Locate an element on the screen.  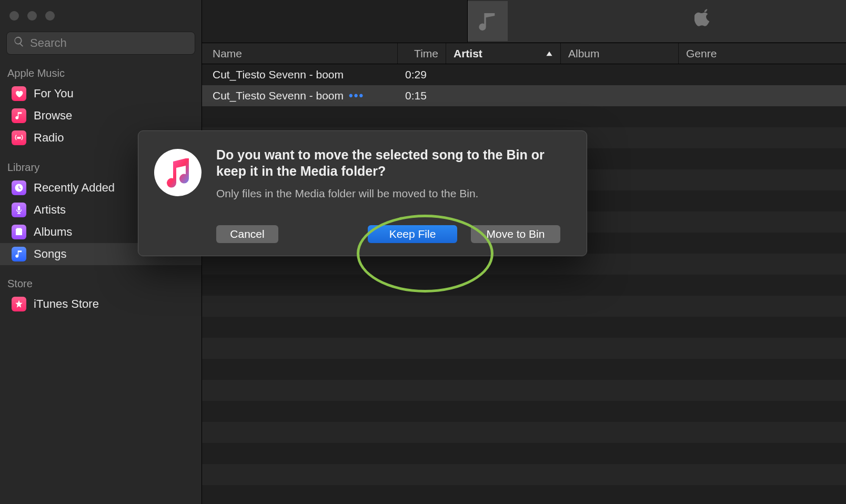
sidebar-item-for-you: For You is located at coordinates (101, 94).